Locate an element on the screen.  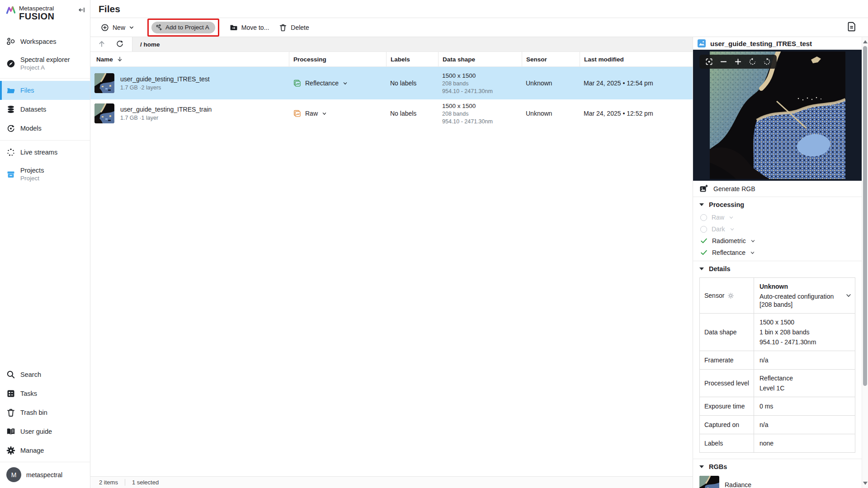
rotate-cw-button is located at coordinates (767, 61).